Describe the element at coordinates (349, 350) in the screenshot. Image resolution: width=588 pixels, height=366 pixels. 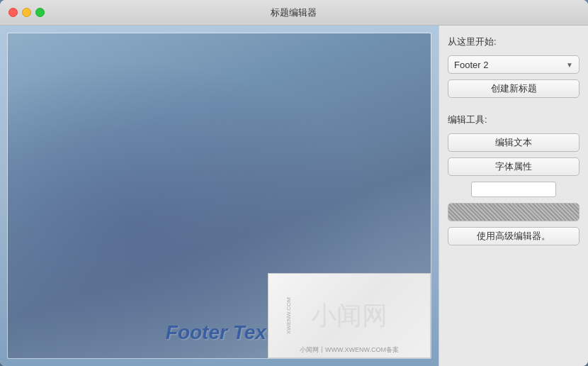
I see `watermark-url: 小闻网丨WWW.XWENW.COM备案` at that location.